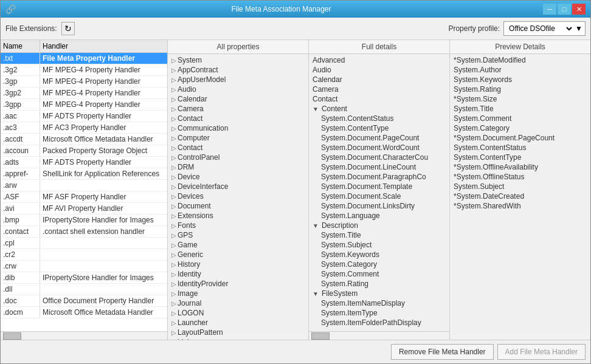  I want to click on file-row: .3gp MF MPEG-4 Property Handler, so click(84, 81).